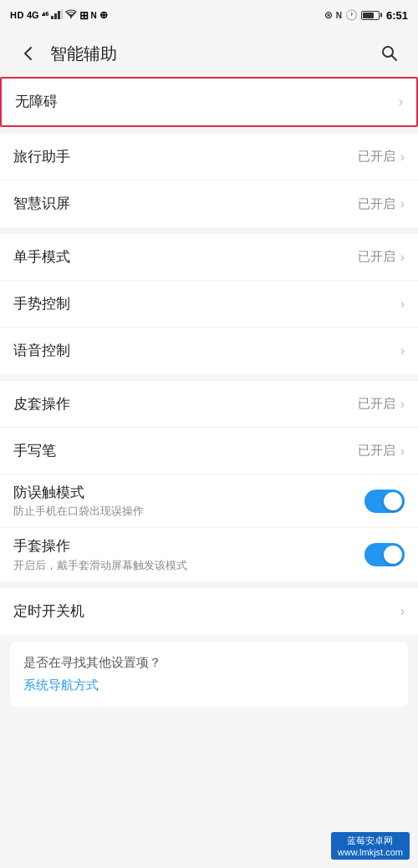 This screenshot has height=868, width=418. Describe the element at coordinates (28, 53) in the screenshot. I see `back-button` at that location.